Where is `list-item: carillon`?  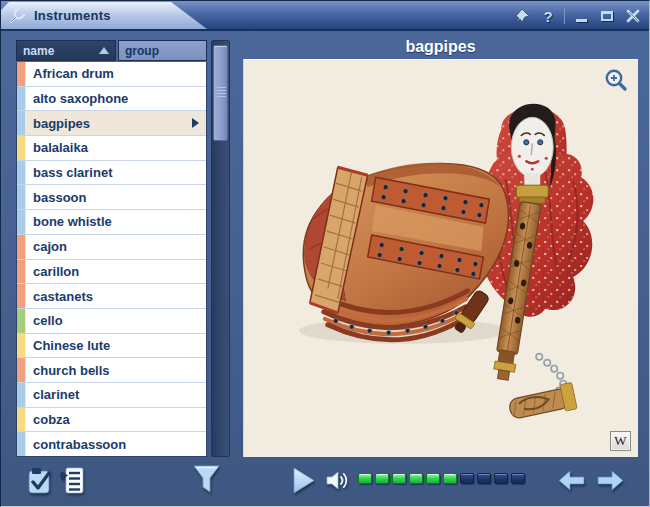 list-item: carillon is located at coordinates (112, 272).